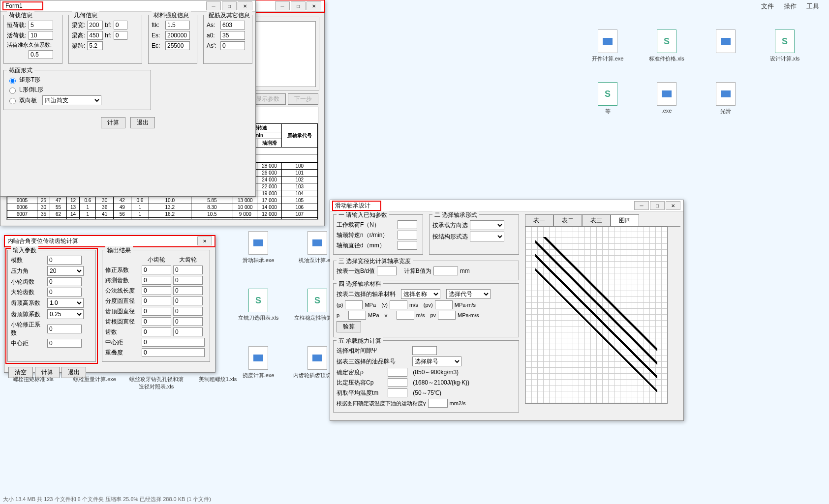 The height and width of the screenshot is (504, 829). What do you see at coordinates (64, 282) in the screenshot?
I see `z1-input` at bounding box center [64, 282].